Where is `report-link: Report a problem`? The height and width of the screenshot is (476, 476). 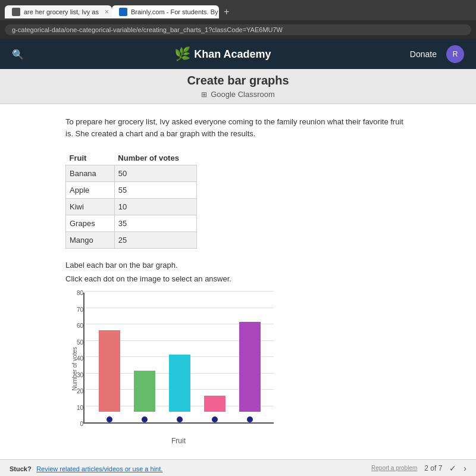 report-link: Report a problem is located at coordinates (394, 468).